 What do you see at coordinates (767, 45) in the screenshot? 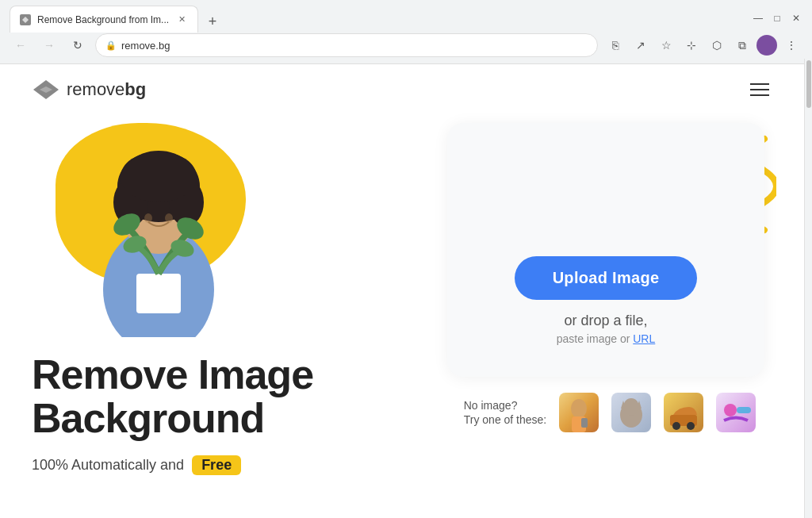
I see `profile-avatar` at bounding box center [767, 45].